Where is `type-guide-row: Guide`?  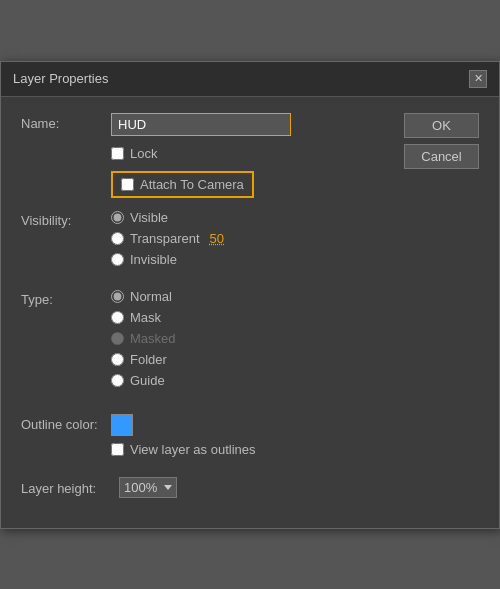 type-guide-row: Guide is located at coordinates (248, 380).